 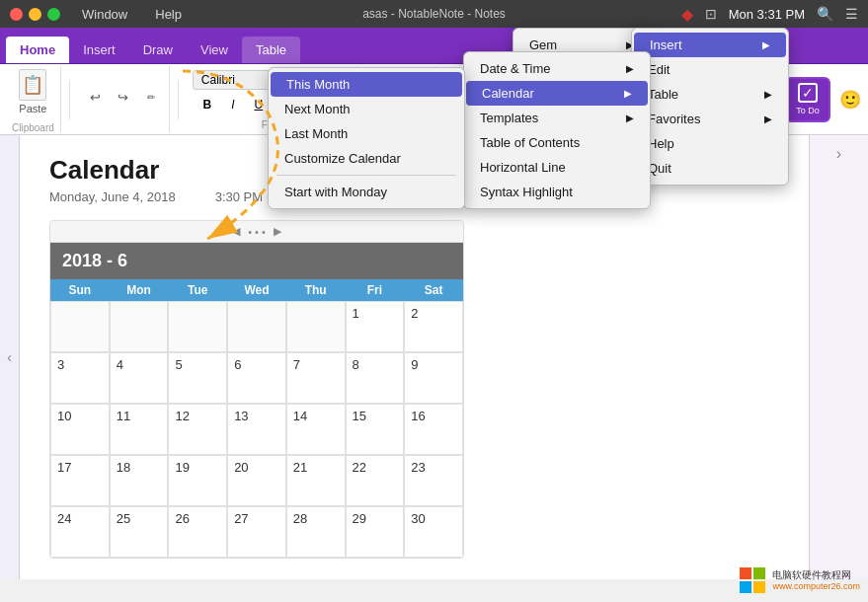 I want to click on cal-cell-30: 30, so click(x=434, y=532).